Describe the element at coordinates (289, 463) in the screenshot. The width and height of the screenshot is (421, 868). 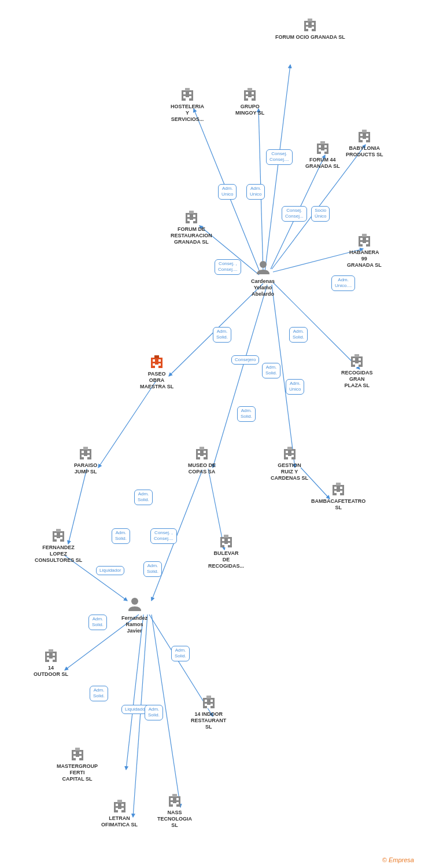
I see `node-gestion-ruiz: GESTIONRUIZ YCARDENAS SL` at that location.